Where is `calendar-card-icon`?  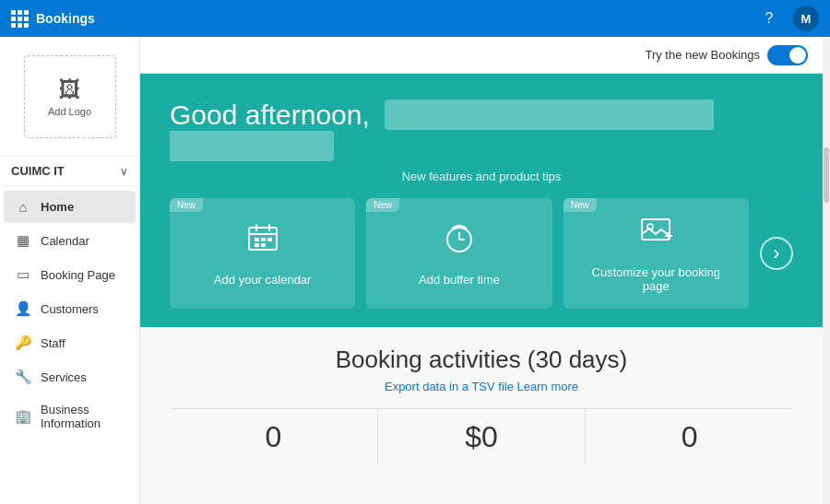
calendar-card-icon is located at coordinates (263, 241).